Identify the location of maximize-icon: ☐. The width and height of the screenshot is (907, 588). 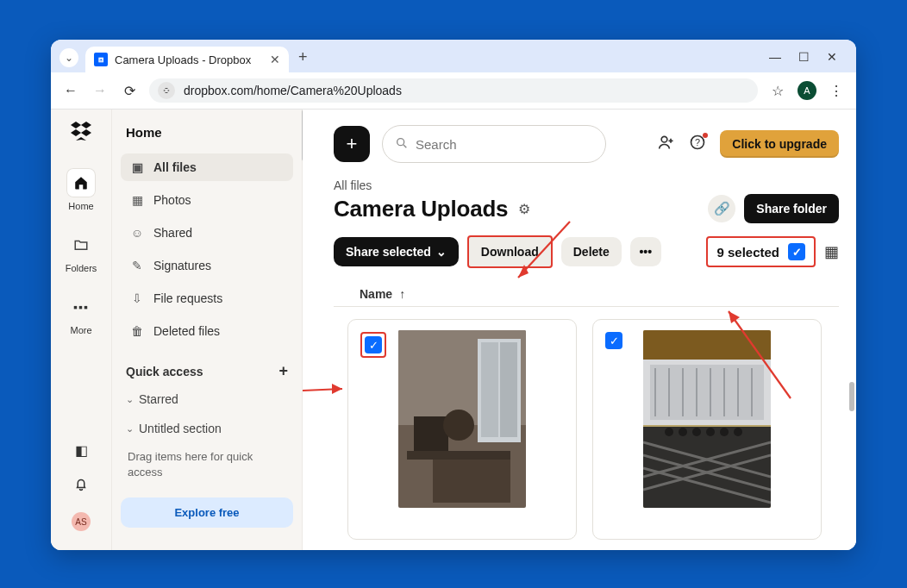
(804, 57).